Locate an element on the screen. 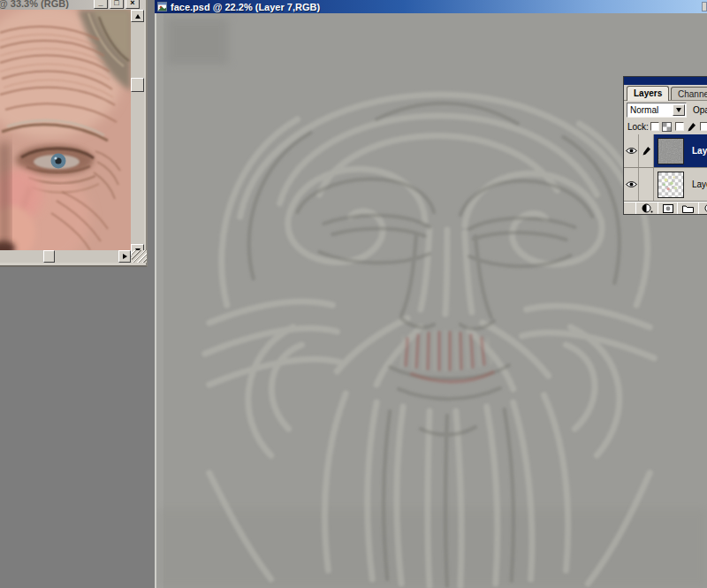  paint-indicator is located at coordinates (647, 150).